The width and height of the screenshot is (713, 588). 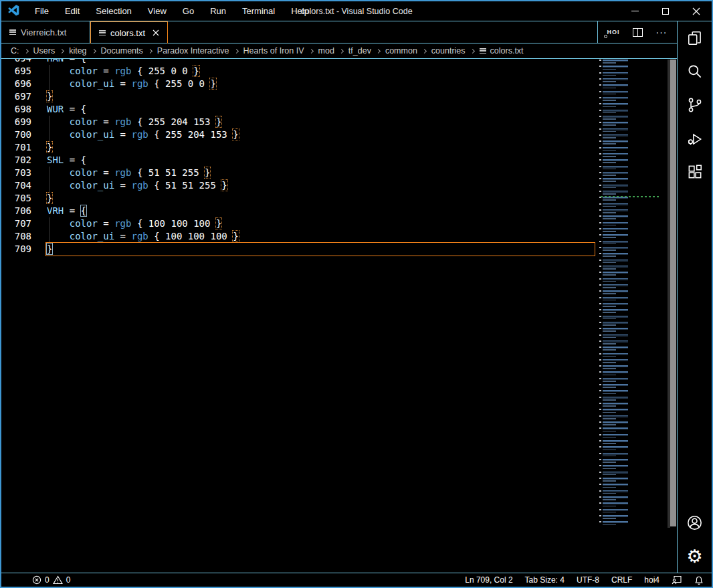 I want to click on hoi4-tool-button: HOI, so click(x=613, y=32).